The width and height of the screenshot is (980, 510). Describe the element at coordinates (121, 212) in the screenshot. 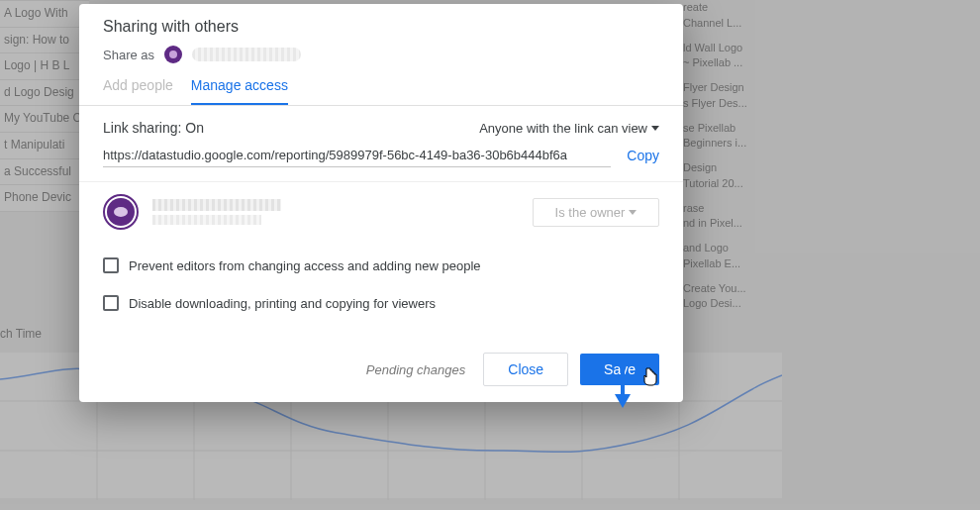

I see `owner-avatar-icon` at that location.